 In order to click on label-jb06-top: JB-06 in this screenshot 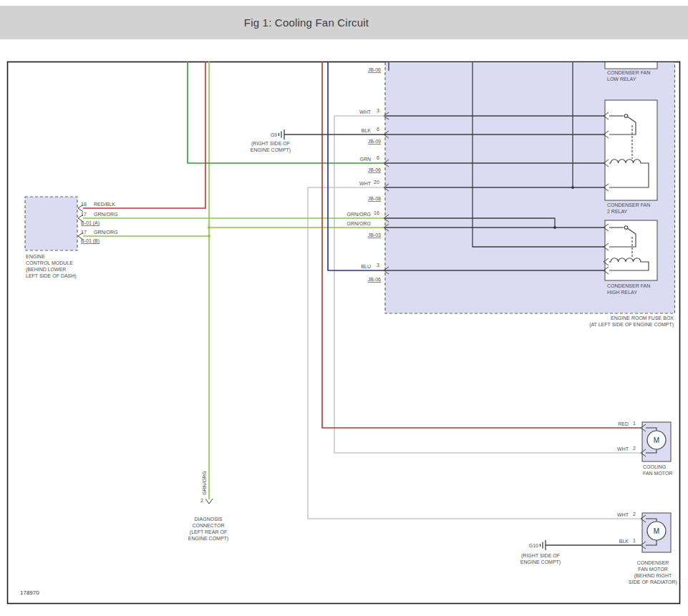, I will do `click(374, 70)`.